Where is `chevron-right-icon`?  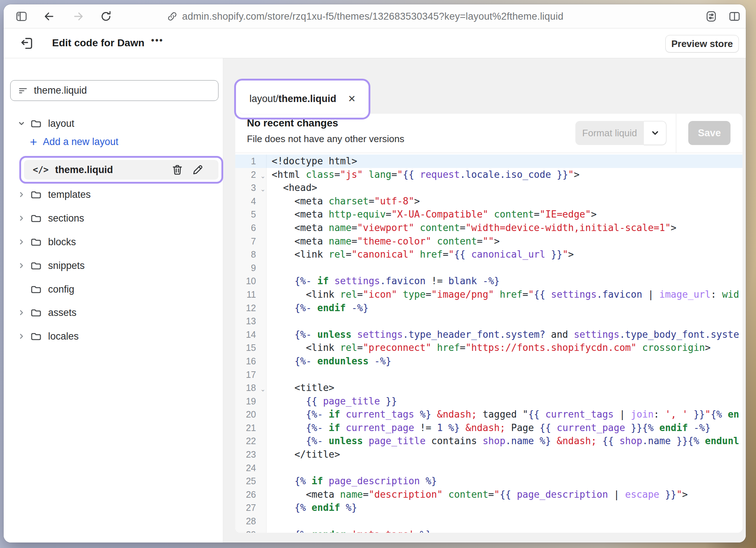
chevron-right-icon is located at coordinates (21, 336).